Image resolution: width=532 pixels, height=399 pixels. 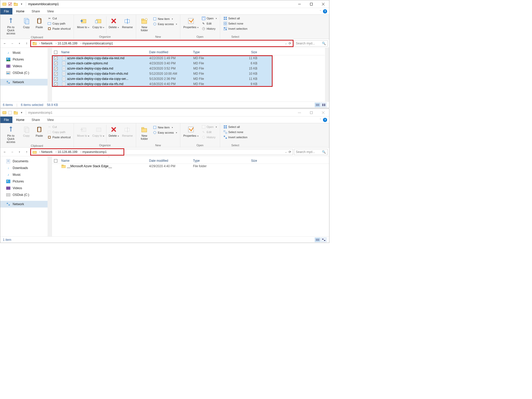 What do you see at coordinates (94, 152) in the screenshot?
I see `breadcrumb-segment: ›myasesmbcomp1` at bounding box center [94, 152].